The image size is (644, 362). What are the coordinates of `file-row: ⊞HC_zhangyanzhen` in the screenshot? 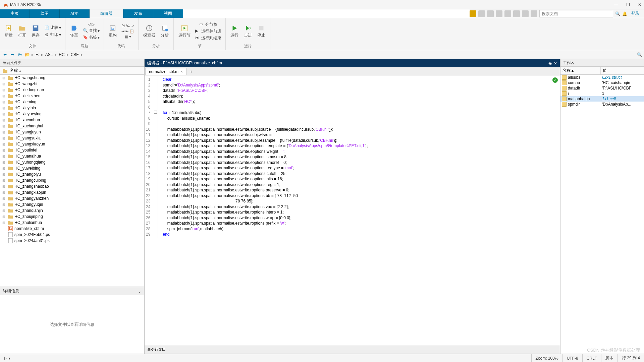 It's located at (72, 198).